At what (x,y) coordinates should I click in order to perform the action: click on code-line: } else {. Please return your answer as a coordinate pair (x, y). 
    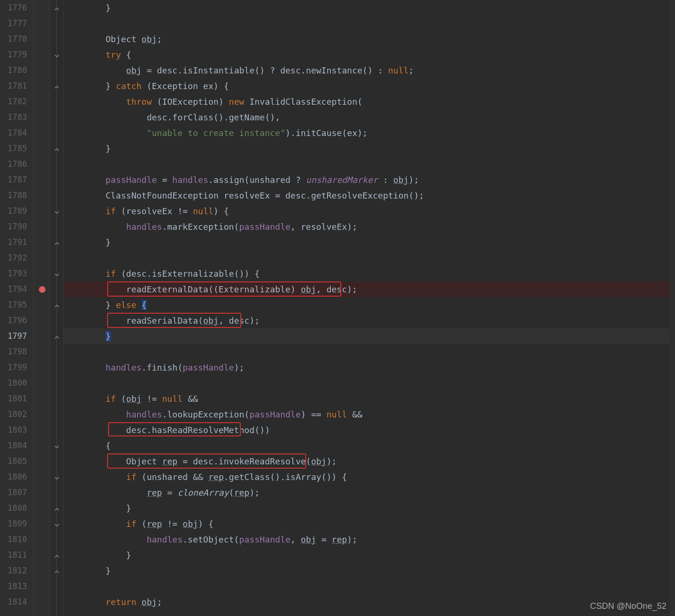
    Looking at the image, I should click on (366, 305).